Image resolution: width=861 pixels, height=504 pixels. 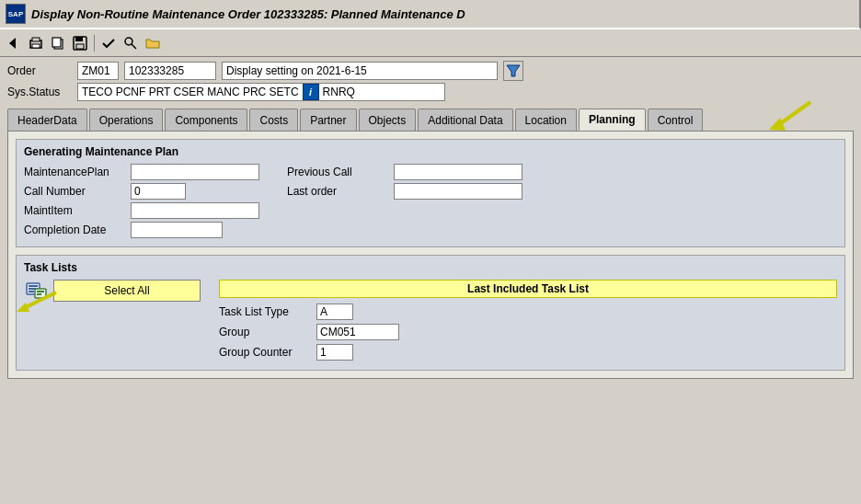 What do you see at coordinates (75, 172) in the screenshot?
I see `maintenance-plan-label: MaintenancePlan` at bounding box center [75, 172].